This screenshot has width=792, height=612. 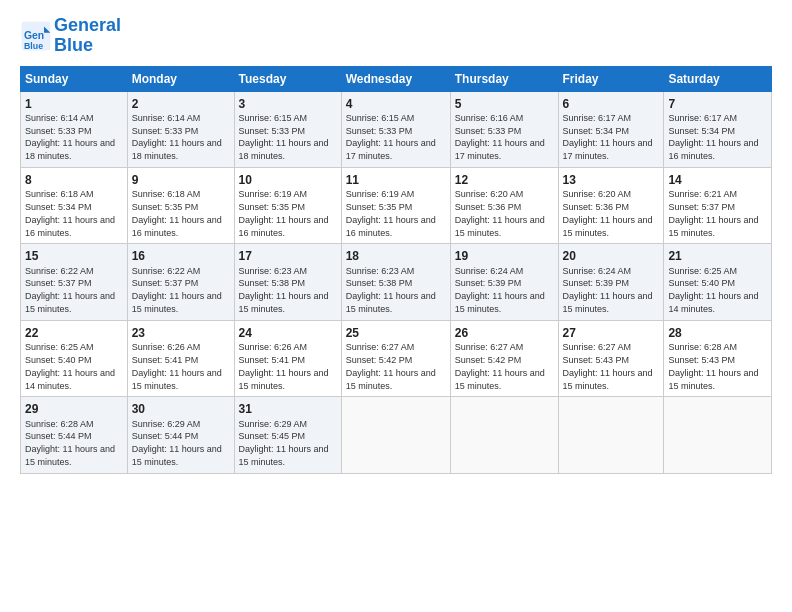 I want to click on week-row-3: 15Sunrise: 6:22 AMSunset: 5:37 PMDayligh…, so click(x=396, y=282).